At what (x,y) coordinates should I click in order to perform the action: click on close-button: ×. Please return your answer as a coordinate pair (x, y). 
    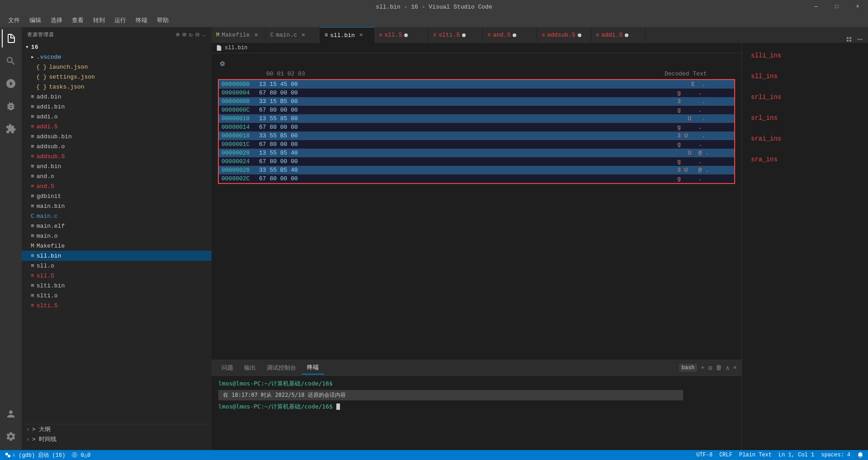
    Looking at the image, I should click on (858, 7).